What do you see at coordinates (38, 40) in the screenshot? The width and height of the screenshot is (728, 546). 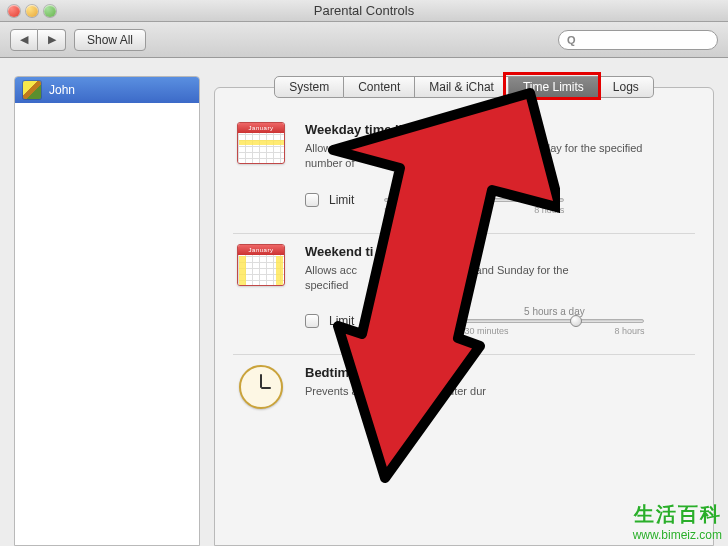 I see `nav-buttons: ◀ ▶` at bounding box center [38, 40].